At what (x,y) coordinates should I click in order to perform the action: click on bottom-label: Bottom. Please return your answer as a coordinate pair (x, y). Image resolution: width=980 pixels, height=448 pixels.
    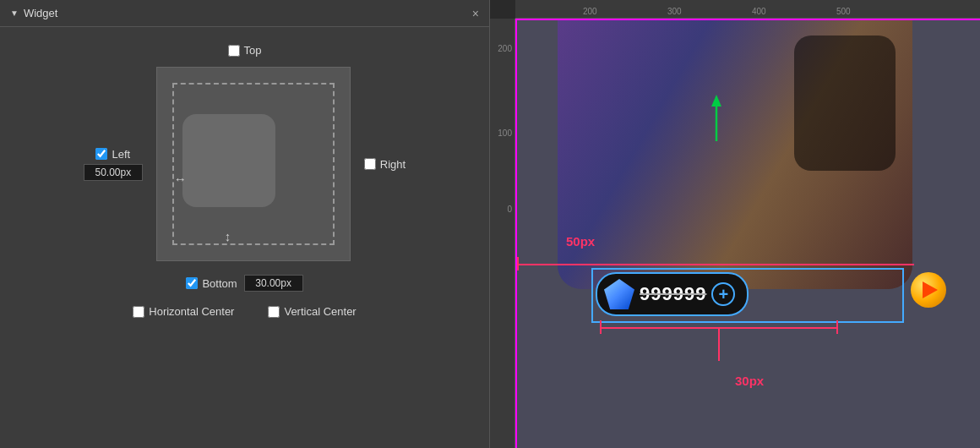
    Looking at the image, I should click on (220, 284).